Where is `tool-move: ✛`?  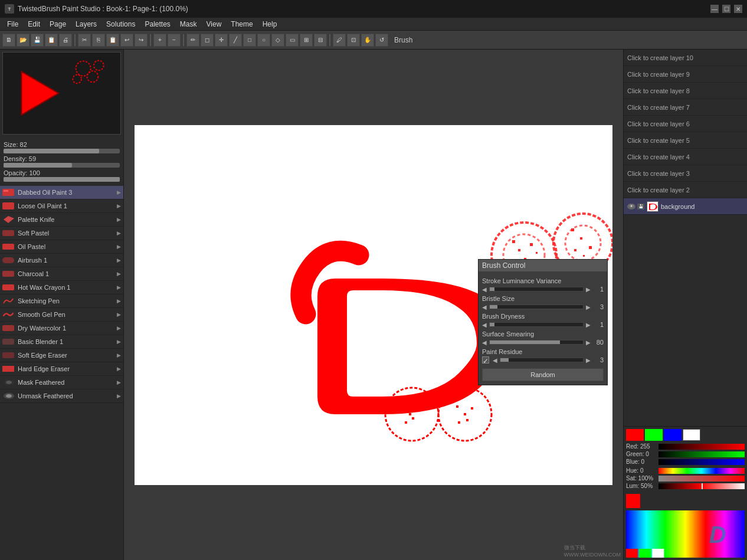
tool-move: ✛ is located at coordinates (221, 40).